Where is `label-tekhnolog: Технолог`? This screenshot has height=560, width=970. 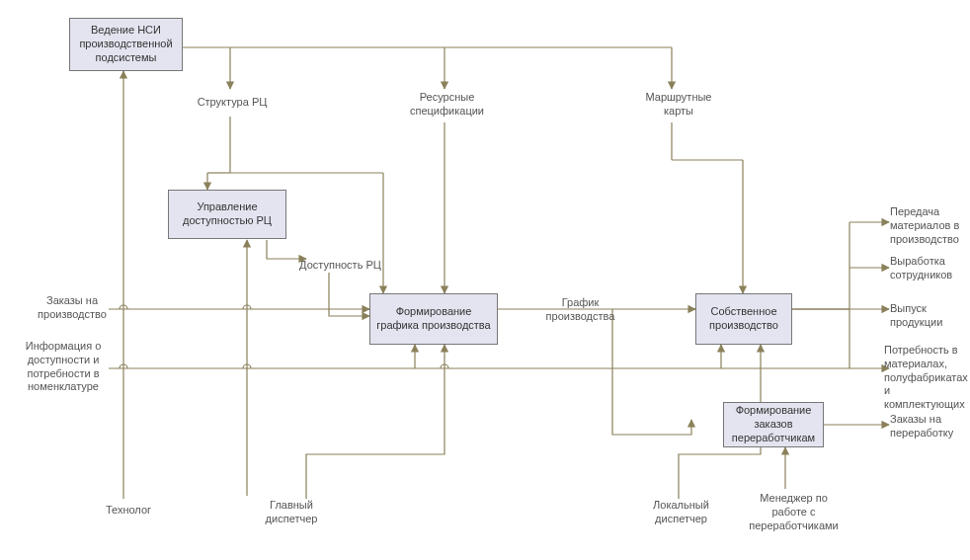
label-tekhnolog: Технолог is located at coordinates (128, 511).